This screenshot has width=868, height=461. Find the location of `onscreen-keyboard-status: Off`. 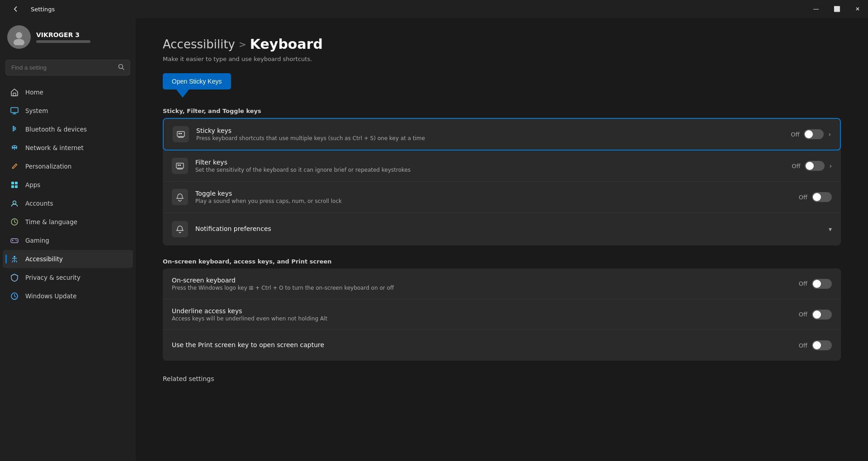

onscreen-keyboard-status: Off is located at coordinates (803, 284).